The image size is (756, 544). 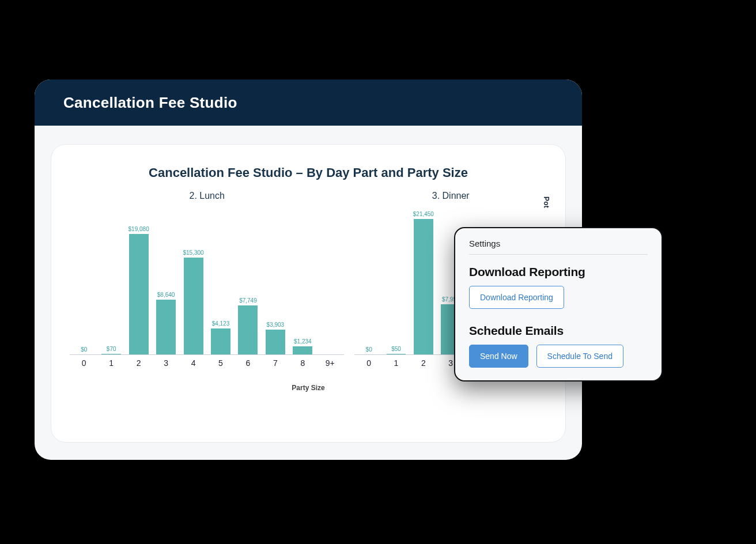 What do you see at coordinates (150, 103) in the screenshot?
I see `window-title: Cancellation Fee Studio` at bounding box center [150, 103].